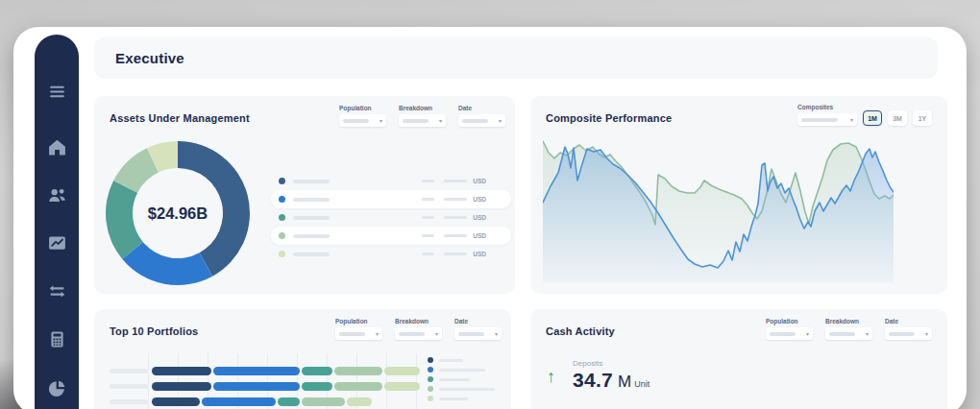 The width and height of the screenshot is (980, 409). Describe the element at coordinates (57, 222) in the screenshot. I see `sidebar` at that location.